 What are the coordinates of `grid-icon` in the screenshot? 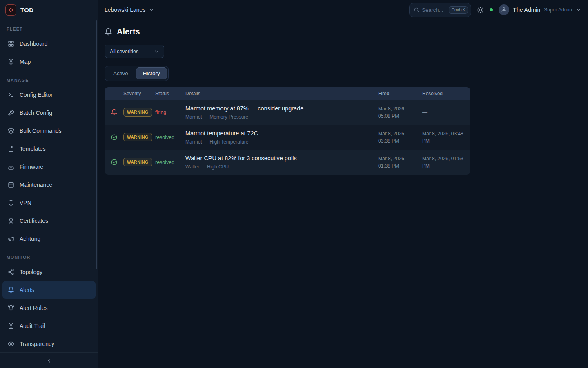 It's located at (11, 44).